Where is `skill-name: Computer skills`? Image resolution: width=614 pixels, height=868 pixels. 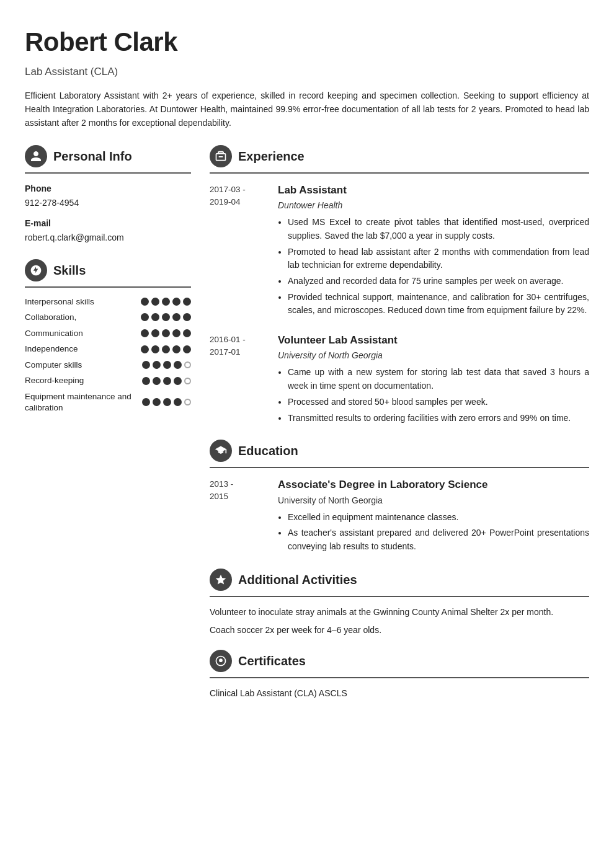 skill-name: Computer skills is located at coordinates (81, 365).